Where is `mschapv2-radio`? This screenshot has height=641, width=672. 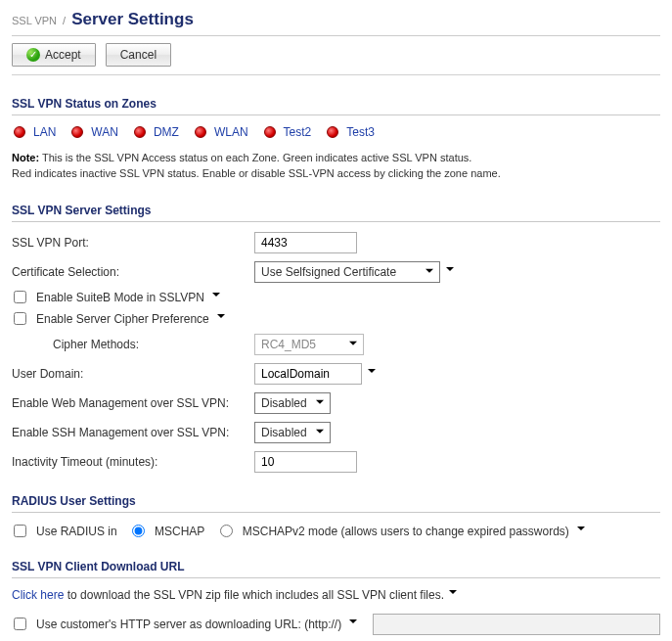 mschapv2-radio is located at coordinates (227, 530).